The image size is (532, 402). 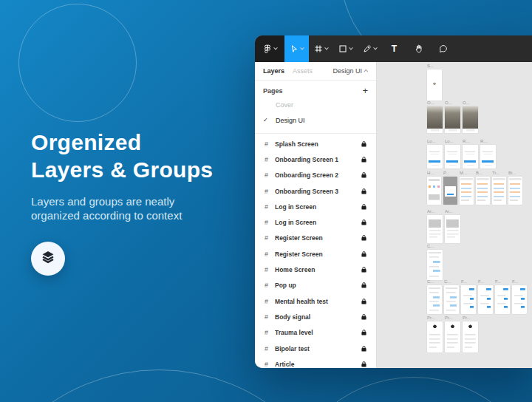 What do you see at coordinates (434, 85) in the screenshot?
I see `frame-thumbnail-splash` at bounding box center [434, 85].